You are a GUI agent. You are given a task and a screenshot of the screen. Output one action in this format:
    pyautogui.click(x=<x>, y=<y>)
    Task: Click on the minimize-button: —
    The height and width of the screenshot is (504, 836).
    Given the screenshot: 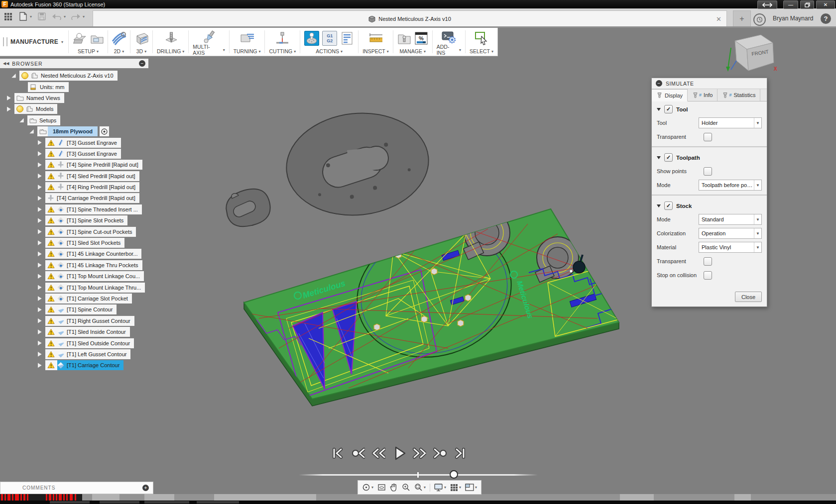 What is the action you would take?
    pyautogui.click(x=791, y=5)
    